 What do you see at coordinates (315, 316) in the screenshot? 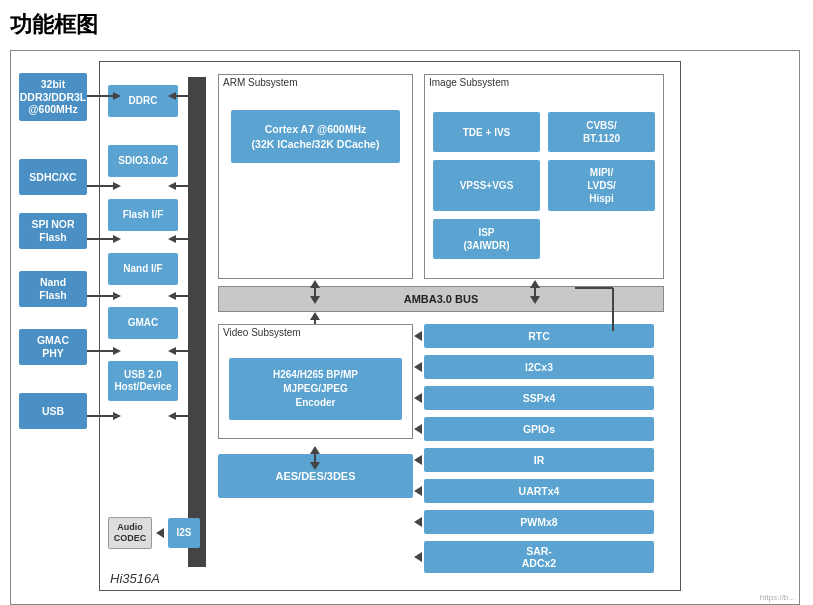
I see `arrowhead-up-video` at bounding box center [315, 316].